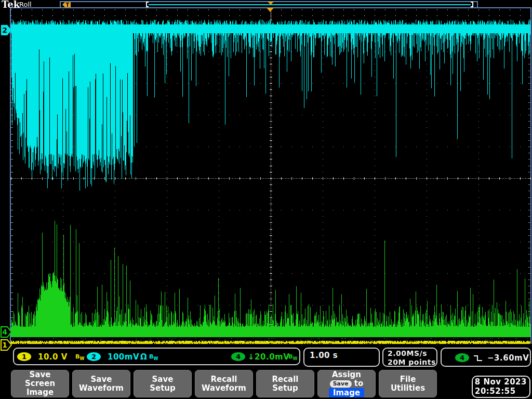 The width and height of the screenshot is (532, 399). Describe the element at coordinates (251, 357) in the screenshot. I see `channel4-offset-arrow: ↓` at that location.